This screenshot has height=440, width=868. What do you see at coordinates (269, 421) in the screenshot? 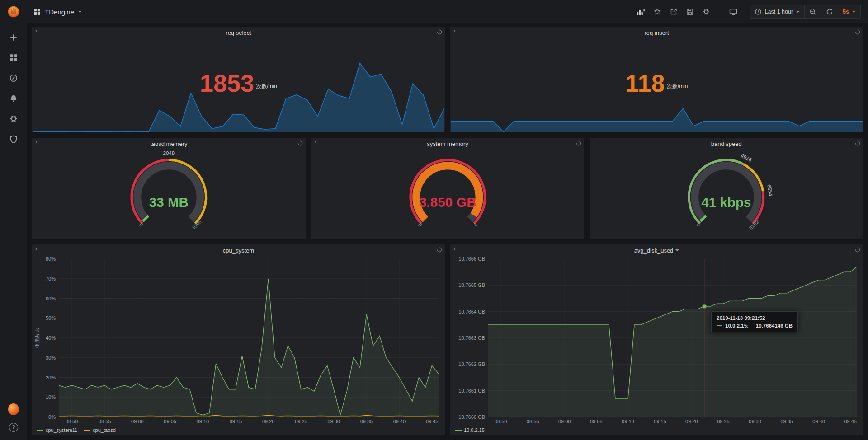
I see `x-tick-label: 09:20` at bounding box center [269, 421].